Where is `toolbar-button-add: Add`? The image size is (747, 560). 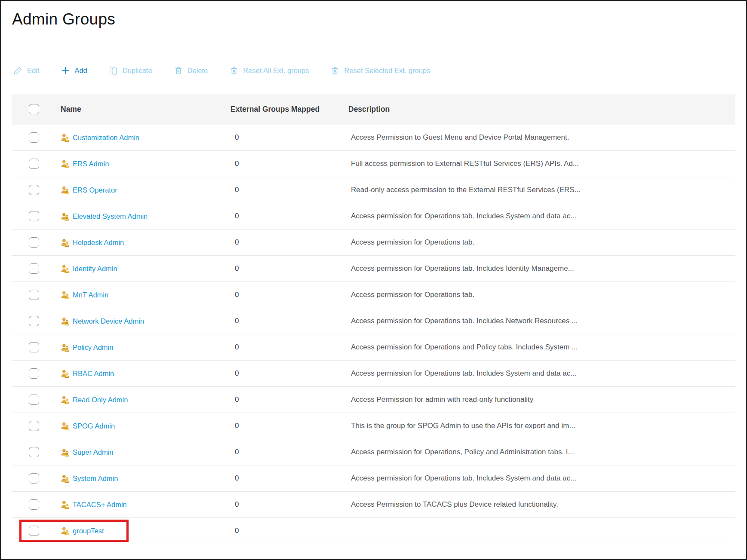 toolbar-button-add: Add is located at coordinates (74, 70).